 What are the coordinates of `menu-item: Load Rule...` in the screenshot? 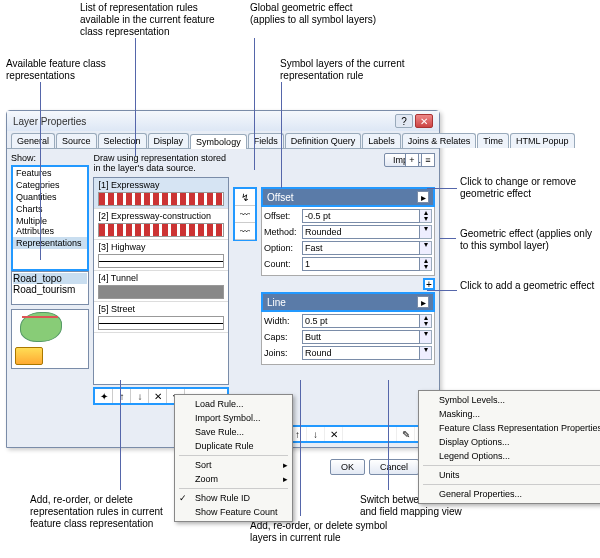 It's located at (234, 404).